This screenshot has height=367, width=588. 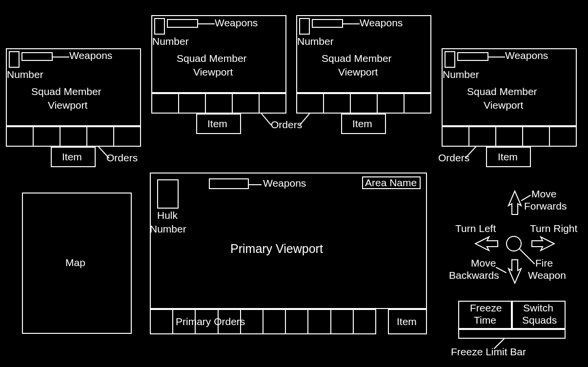 I want to click on arrow-right-icon, so click(x=543, y=244).